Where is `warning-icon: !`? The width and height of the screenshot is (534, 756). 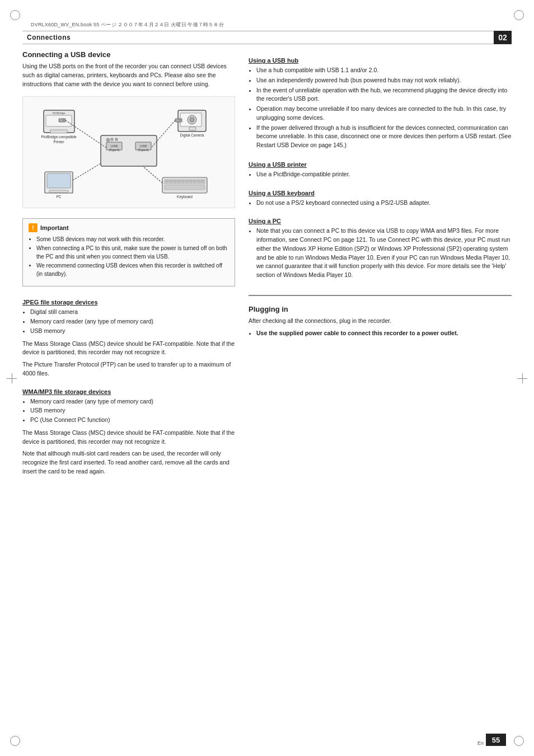
warning-icon: ! is located at coordinates (33, 228).